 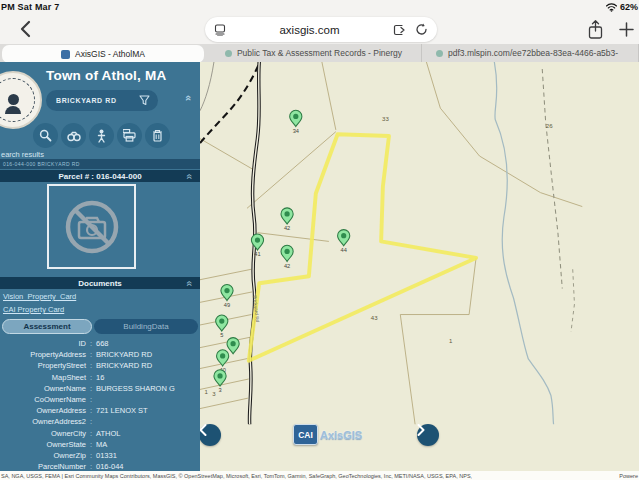 What do you see at coordinates (310, 30) in the screenshot?
I see `url-text: axisgis.com` at bounding box center [310, 30].